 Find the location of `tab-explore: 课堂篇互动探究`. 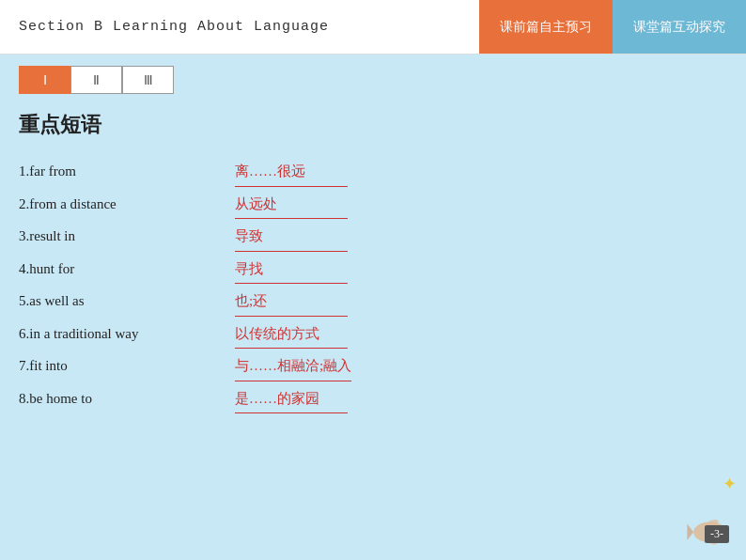

tab-explore: 课堂篇互动探究 is located at coordinates (679, 26).